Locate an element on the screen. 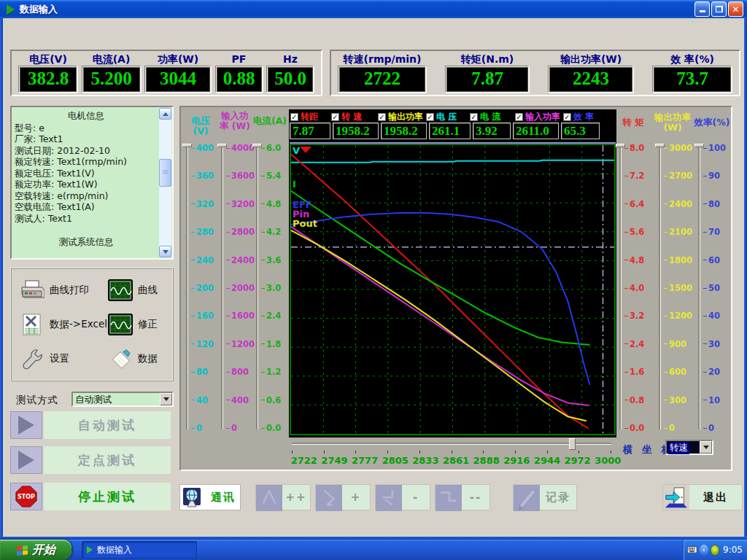 The height and width of the screenshot is (560, 747). axis-tick: 1.6 is located at coordinates (635, 372).